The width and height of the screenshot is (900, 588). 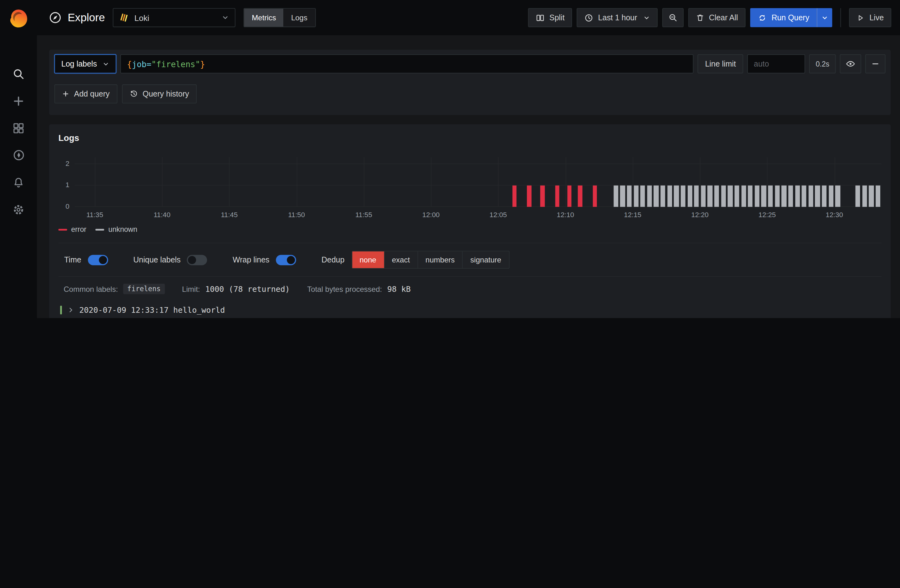 What do you see at coordinates (673, 17) in the screenshot?
I see `zoom-out-time-button` at bounding box center [673, 17].